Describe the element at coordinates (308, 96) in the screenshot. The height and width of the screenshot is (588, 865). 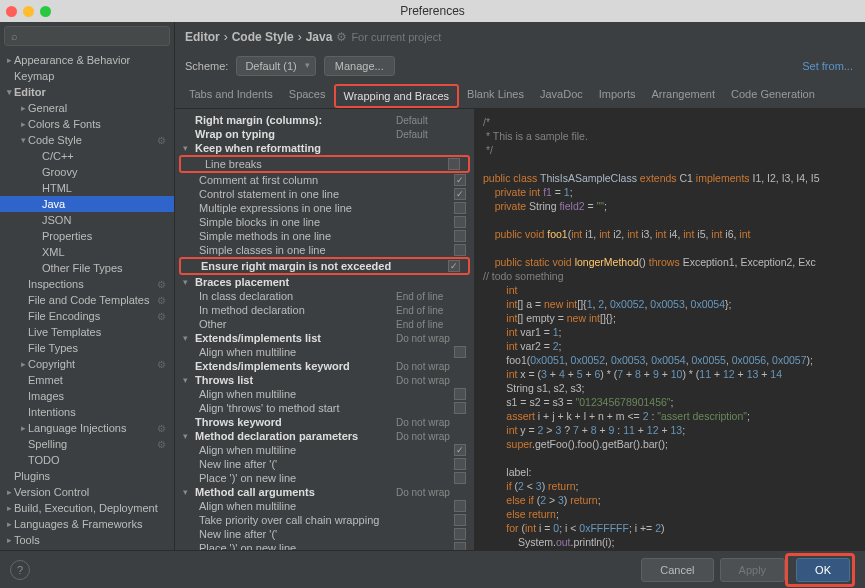
I see `tab-spaces: Spaces` at that location.